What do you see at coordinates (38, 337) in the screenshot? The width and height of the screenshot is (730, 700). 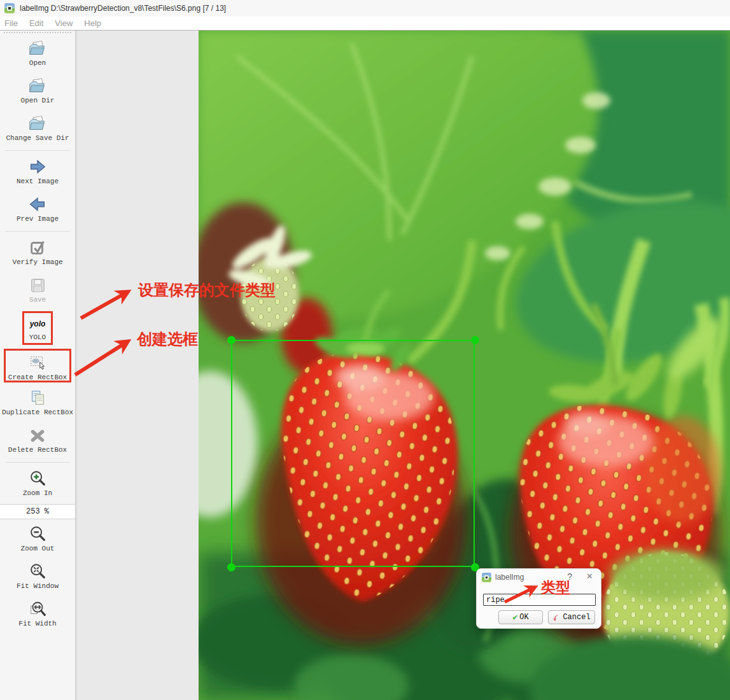 I see `toolbar-label: YOLO` at bounding box center [38, 337].